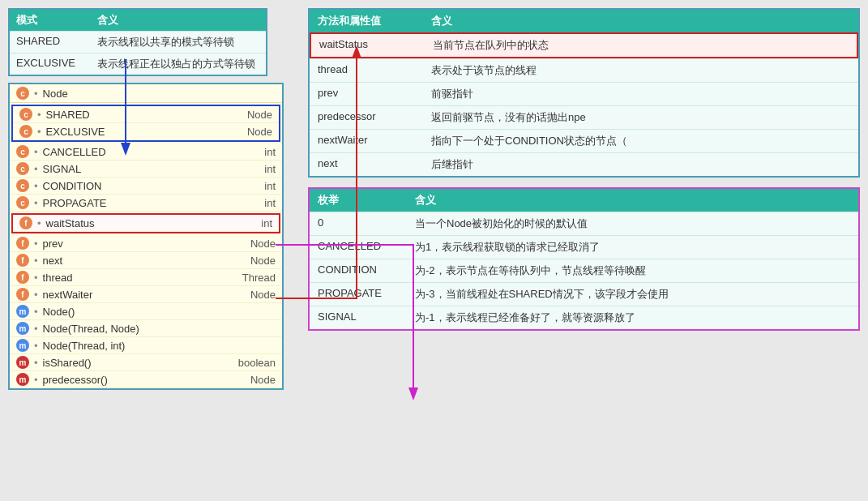 Image resolution: width=868 pixels, height=501 pixels. I want to click on signal-icon: c, so click(23, 169).